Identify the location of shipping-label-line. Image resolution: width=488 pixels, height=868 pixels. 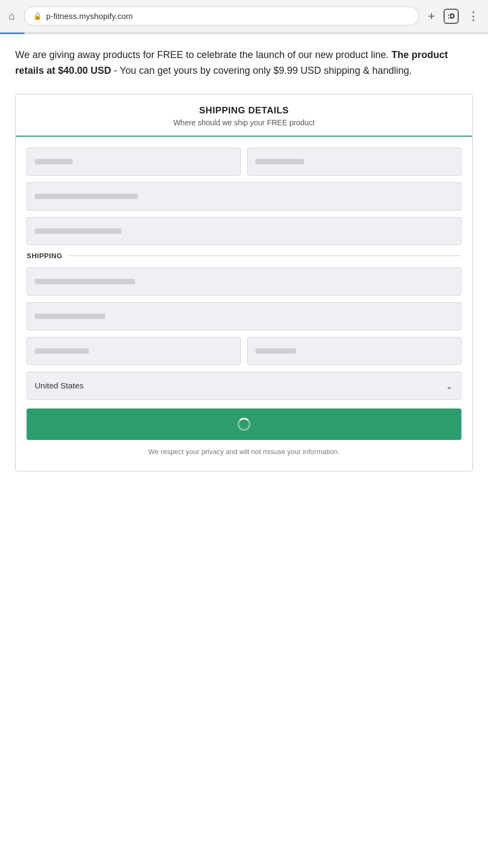
(265, 256).